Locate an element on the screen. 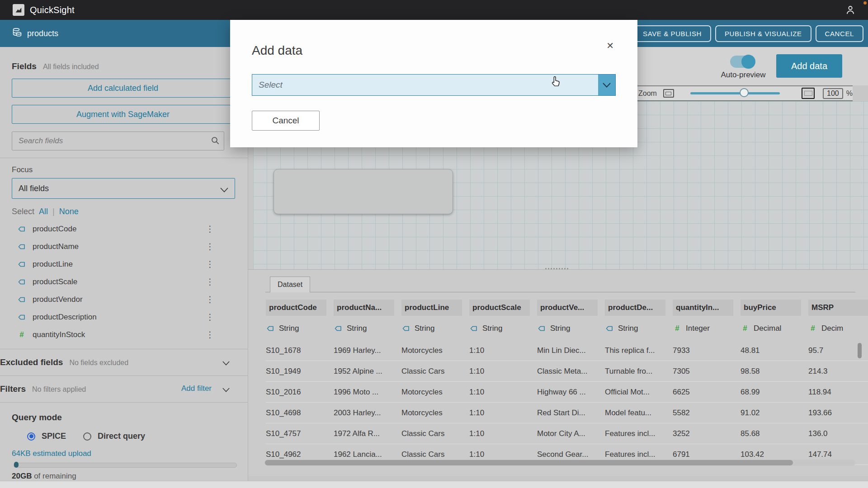 The image size is (868, 488). column-header: productCode is located at coordinates (296, 308).